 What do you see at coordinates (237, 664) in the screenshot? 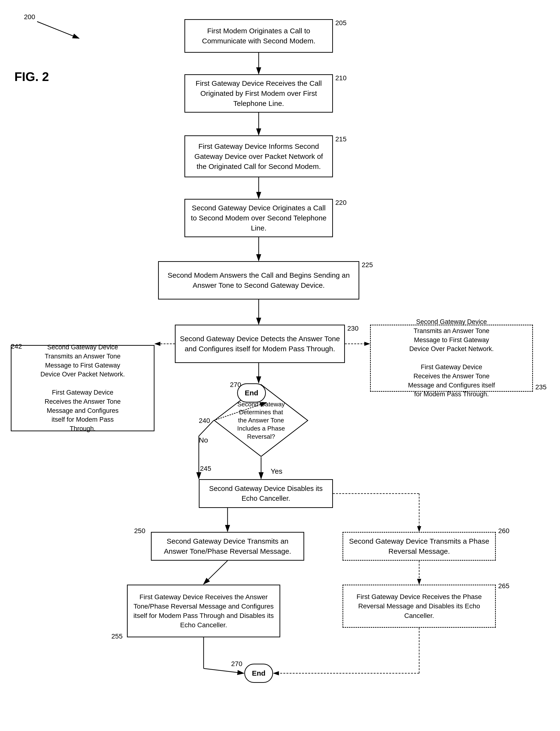
I see `ref-270b: 270` at bounding box center [237, 664].